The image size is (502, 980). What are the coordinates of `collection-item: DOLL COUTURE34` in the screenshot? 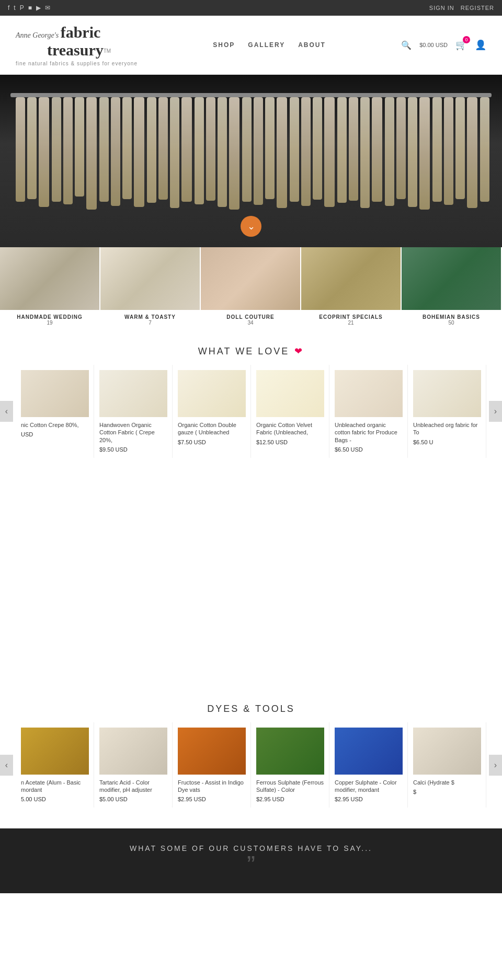 It's located at (251, 289).